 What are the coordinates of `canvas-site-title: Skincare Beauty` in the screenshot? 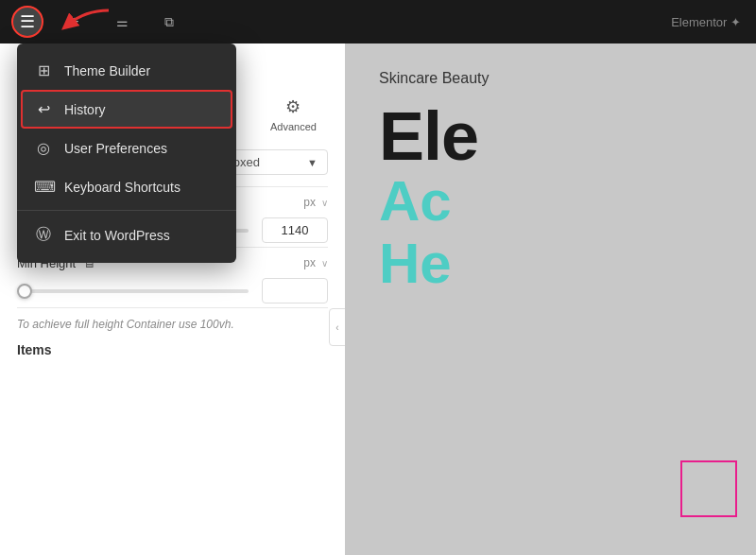 It's located at (435, 73).